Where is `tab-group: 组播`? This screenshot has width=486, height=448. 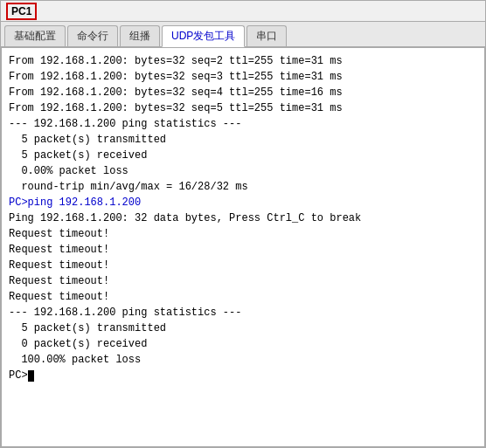 tab-group: 组播 is located at coordinates (140, 36).